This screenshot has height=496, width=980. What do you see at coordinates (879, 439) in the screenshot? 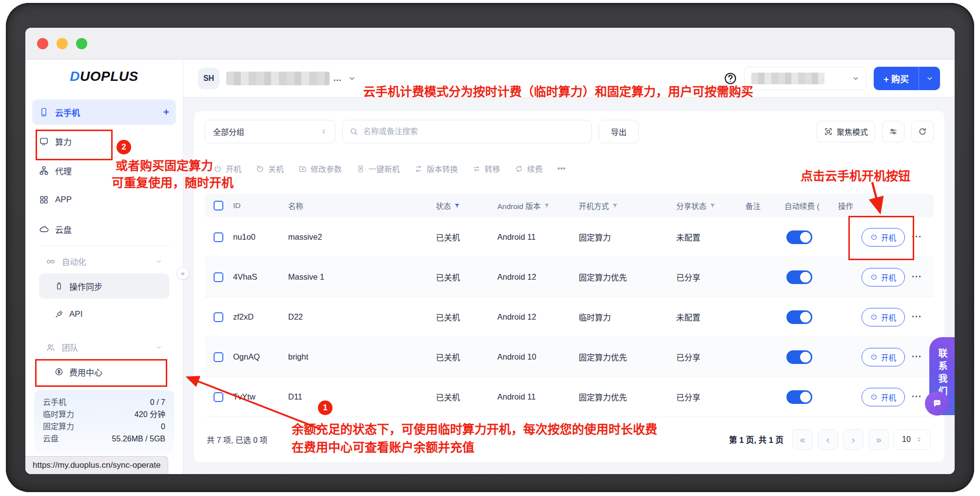
I see `last-page-button: »` at bounding box center [879, 439].